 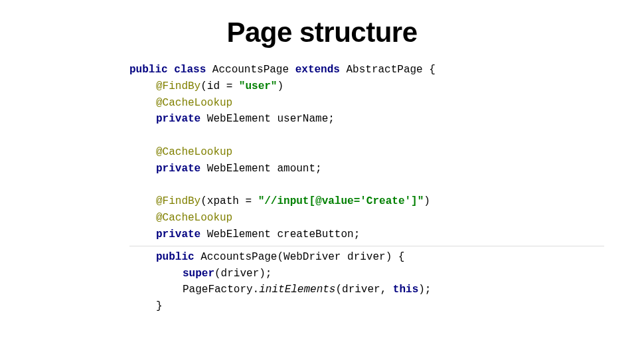 I want to click on code-line: public class AccountsPage extends Abstra…, so click(x=366, y=70).